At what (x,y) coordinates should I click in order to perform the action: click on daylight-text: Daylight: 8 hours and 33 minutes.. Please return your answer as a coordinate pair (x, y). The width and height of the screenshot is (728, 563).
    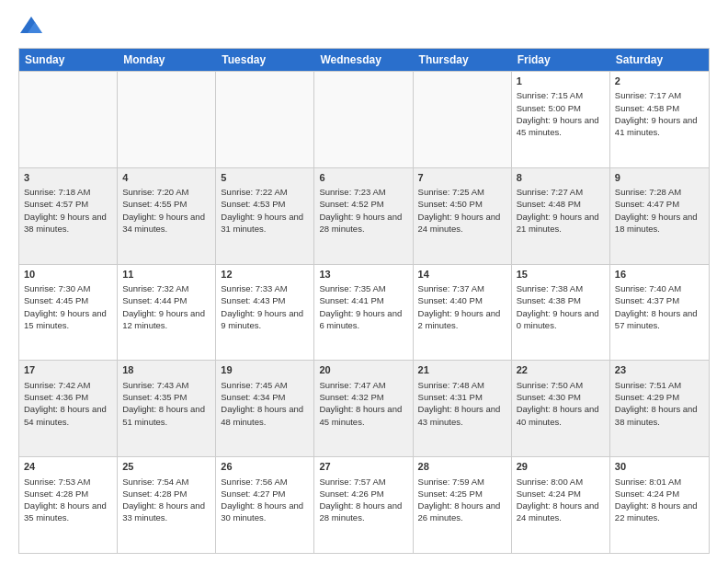
    Looking at the image, I should click on (164, 511).